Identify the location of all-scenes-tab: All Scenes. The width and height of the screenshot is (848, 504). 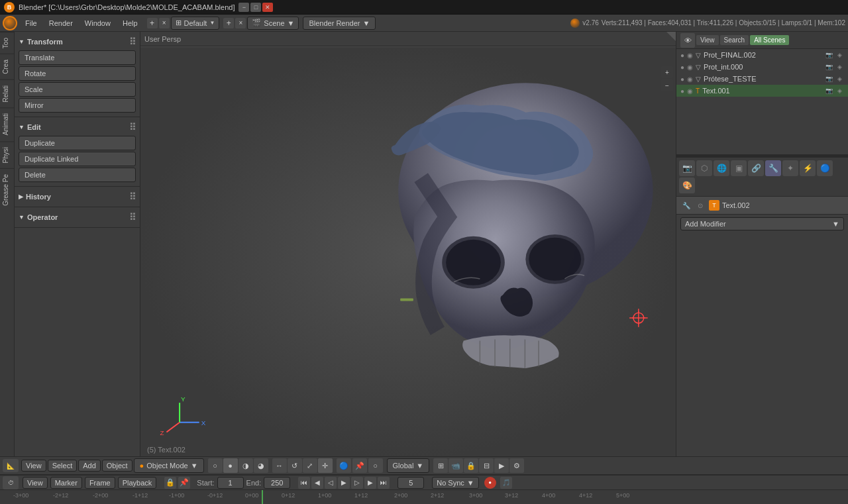
(770, 40).